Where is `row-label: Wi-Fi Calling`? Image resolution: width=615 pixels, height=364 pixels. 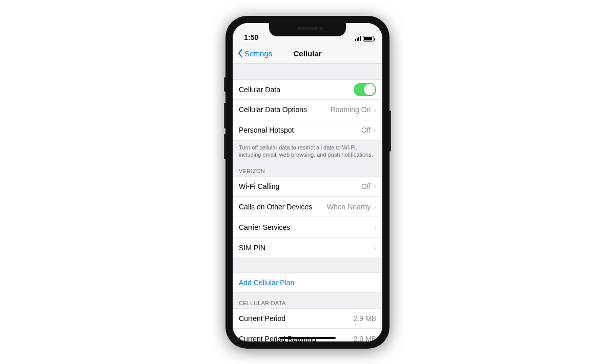
row-label: Wi-Fi Calling is located at coordinates (300, 186).